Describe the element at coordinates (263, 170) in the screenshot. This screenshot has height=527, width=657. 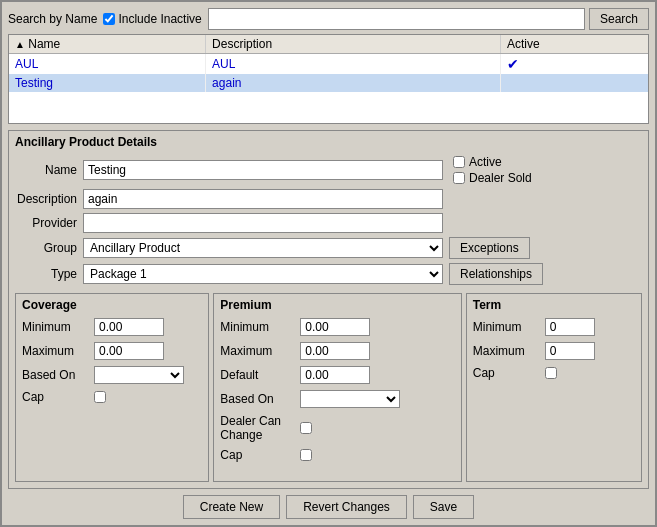
I see `name-input` at that location.